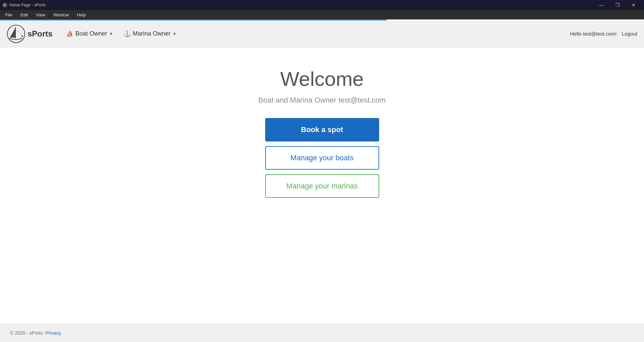 The height and width of the screenshot is (342, 644). I want to click on footer-copyright: © 2020 - sPorts -, so click(28, 333).